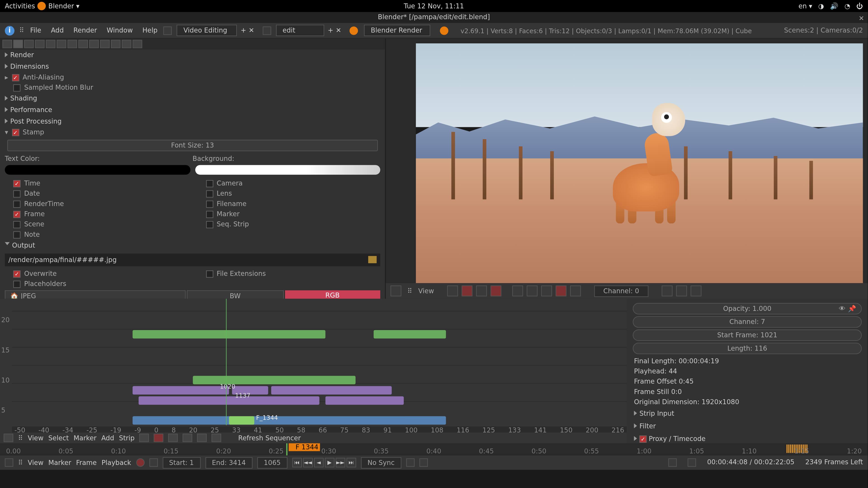 This screenshot has width=868, height=488. What do you see at coordinates (747, 349) in the screenshot?
I see `length-field: Length: 116` at bounding box center [747, 349].